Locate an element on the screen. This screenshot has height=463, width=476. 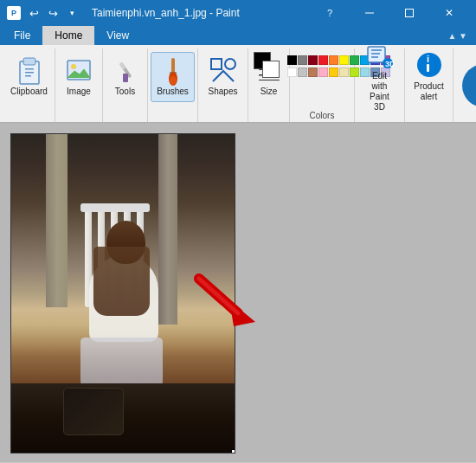
logo-circle: T is located at coordinates (469, 86).